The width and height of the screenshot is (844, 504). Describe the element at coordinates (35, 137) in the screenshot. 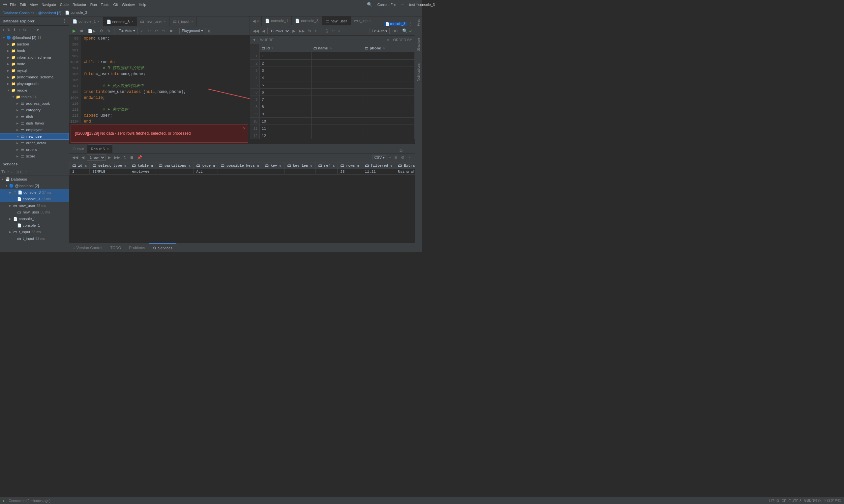

I see `db-tree-item-new-user: ▶🗃new_user` at that location.